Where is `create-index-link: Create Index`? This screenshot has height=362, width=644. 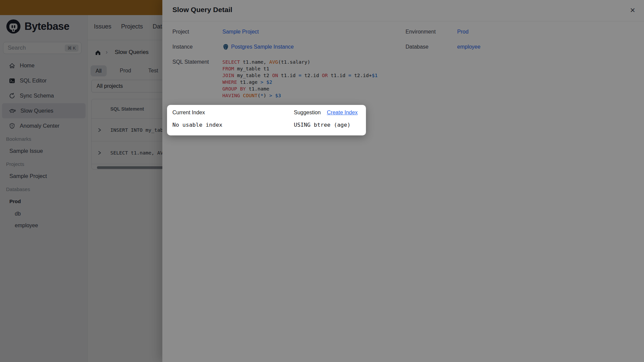
create-index-link: Create Index is located at coordinates (342, 113).